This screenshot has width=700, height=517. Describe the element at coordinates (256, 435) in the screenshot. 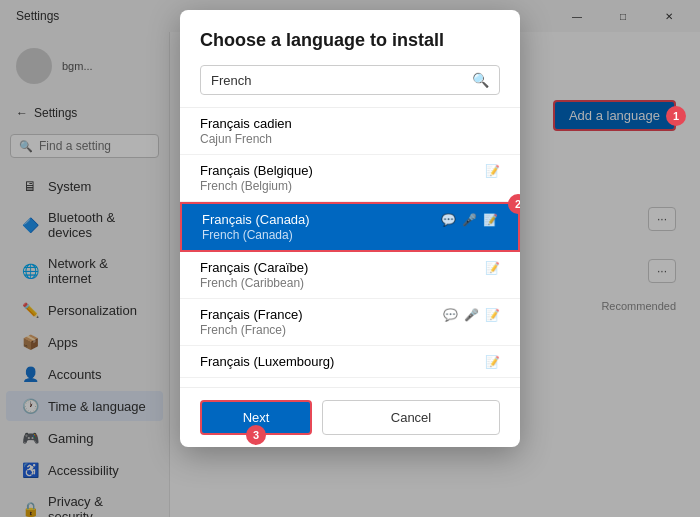

I see `badge-3: 3` at that location.